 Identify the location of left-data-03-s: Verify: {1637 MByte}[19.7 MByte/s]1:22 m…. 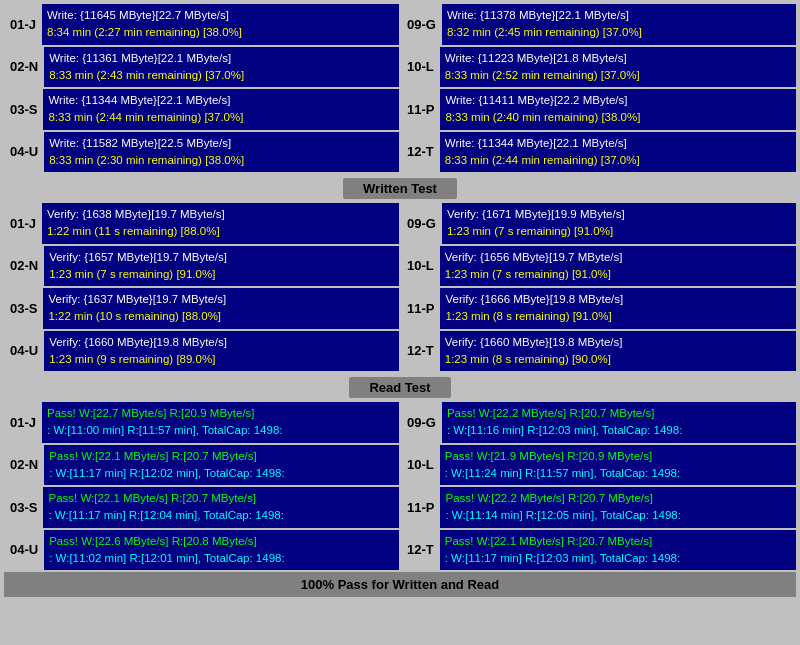
(221, 308).